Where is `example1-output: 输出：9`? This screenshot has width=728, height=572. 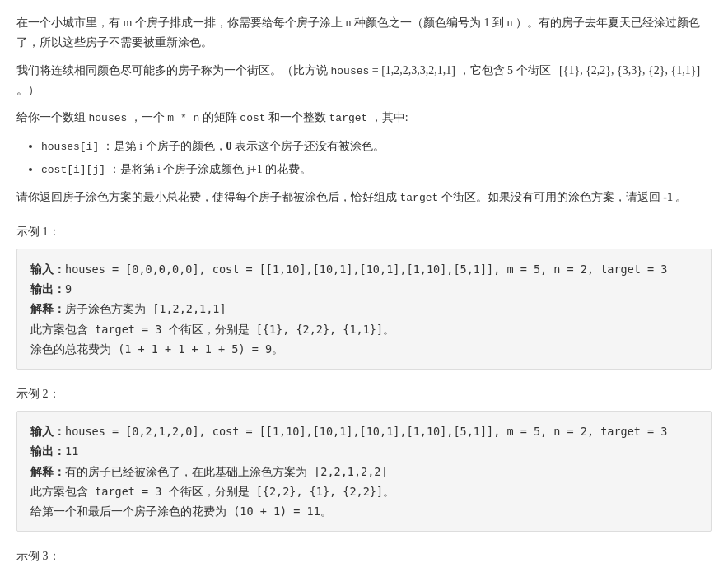 example1-output: 输出：9 is located at coordinates (364, 289).